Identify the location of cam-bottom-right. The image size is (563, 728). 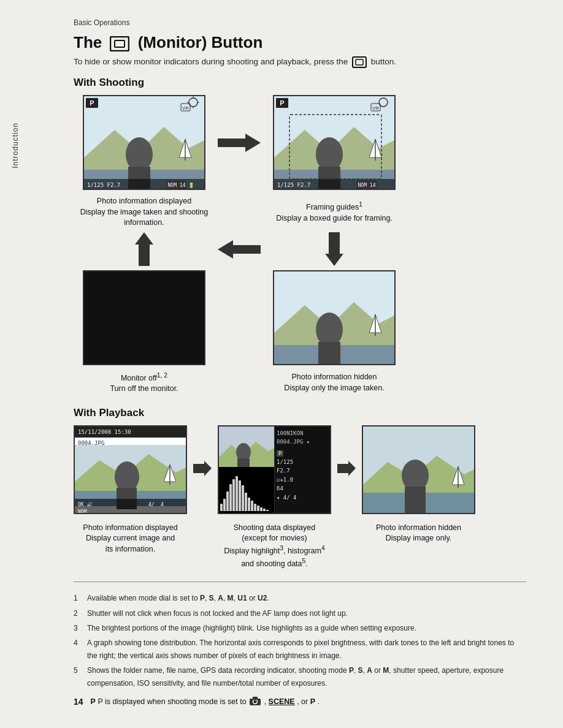
(334, 317).